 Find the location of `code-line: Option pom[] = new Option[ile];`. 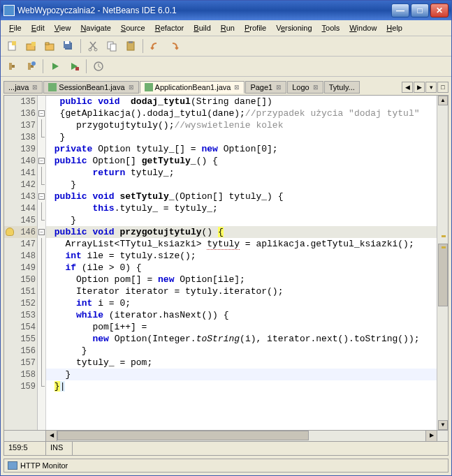

code-line: Option pom[] = new Option[ile]; is located at coordinates (247, 279).